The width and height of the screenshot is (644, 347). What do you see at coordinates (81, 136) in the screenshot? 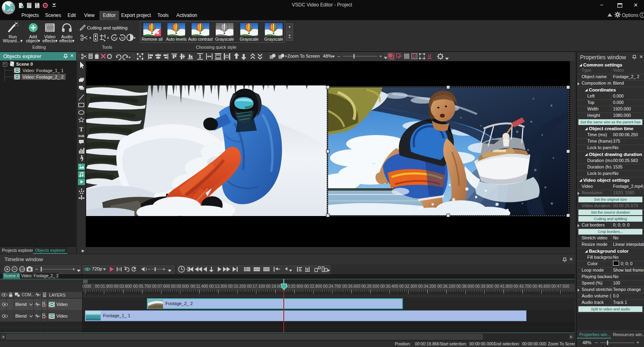
I see `svg-text: SUB` at bounding box center [81, 136].